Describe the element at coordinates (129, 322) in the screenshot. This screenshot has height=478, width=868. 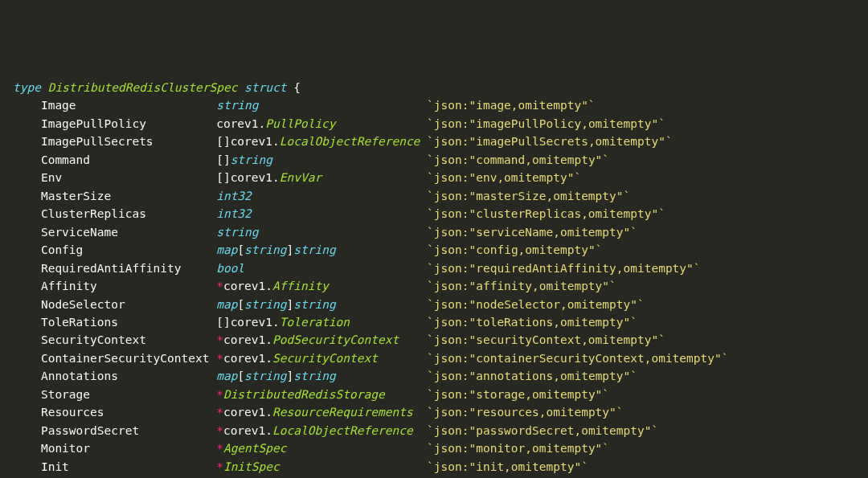
I see `field-name: ToleRations` at that location.